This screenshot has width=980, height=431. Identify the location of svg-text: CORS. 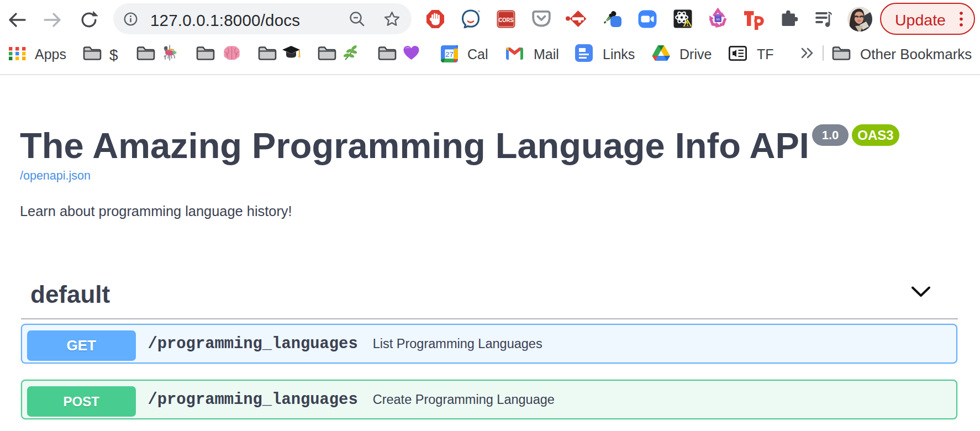
(506, 20).